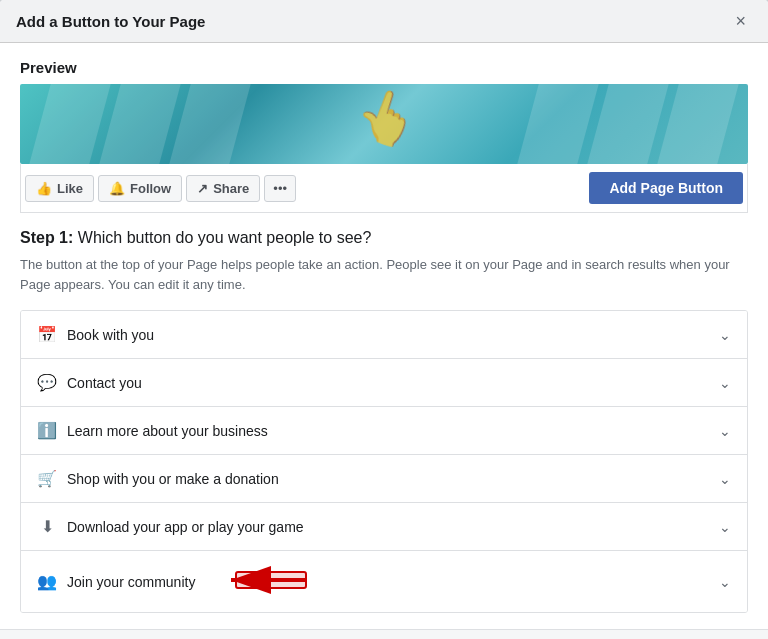 The height and width of the screenshot is (639, 768). Describe the element at coordinates (47, 430) in the screenshot. I see `info-icon: ℹ️` at that location.